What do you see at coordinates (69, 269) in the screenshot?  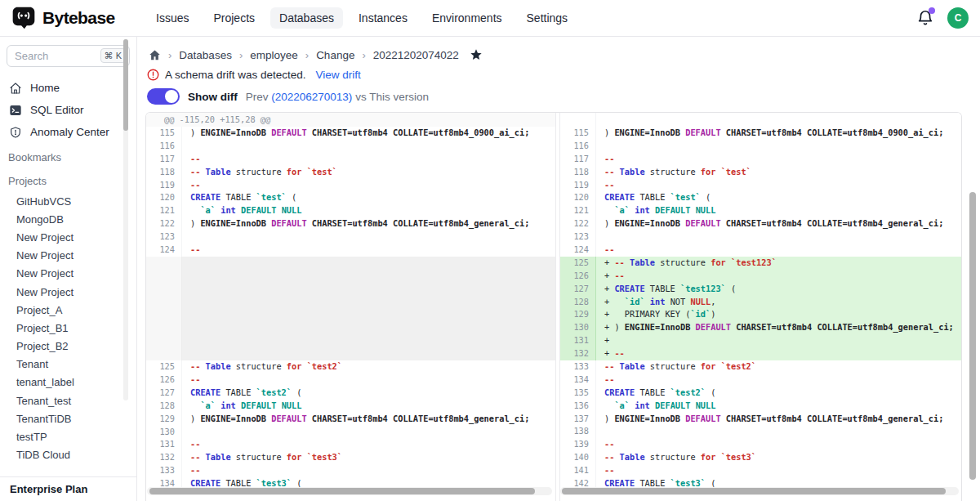 I see `sidebar: ⌘ K HomeSQL EditorAnomaly Center Bookmar…` at bounding box center [69, 269].